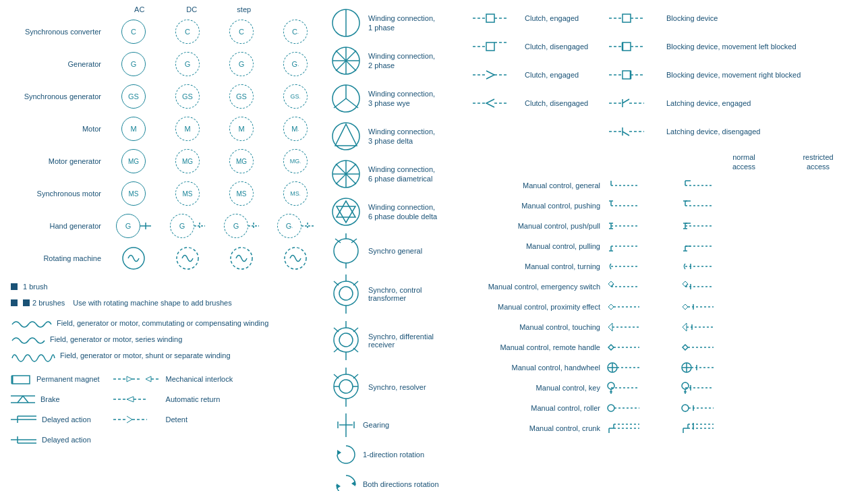  I want to click on sym-cell: MS, so click(134, 194).